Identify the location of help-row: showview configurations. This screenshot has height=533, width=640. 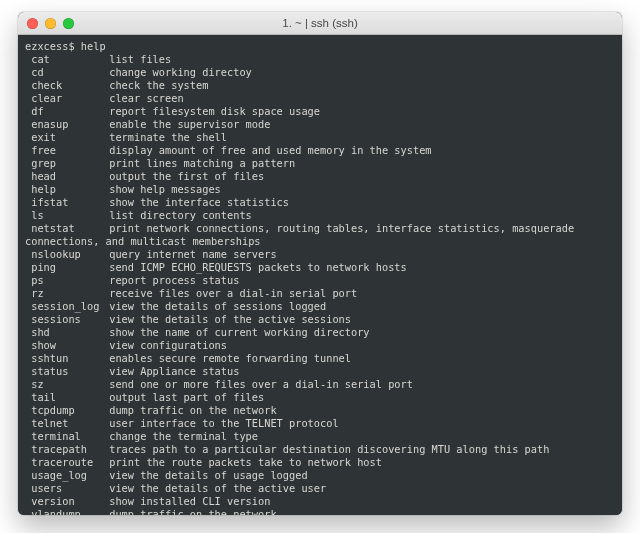
(320, 346).